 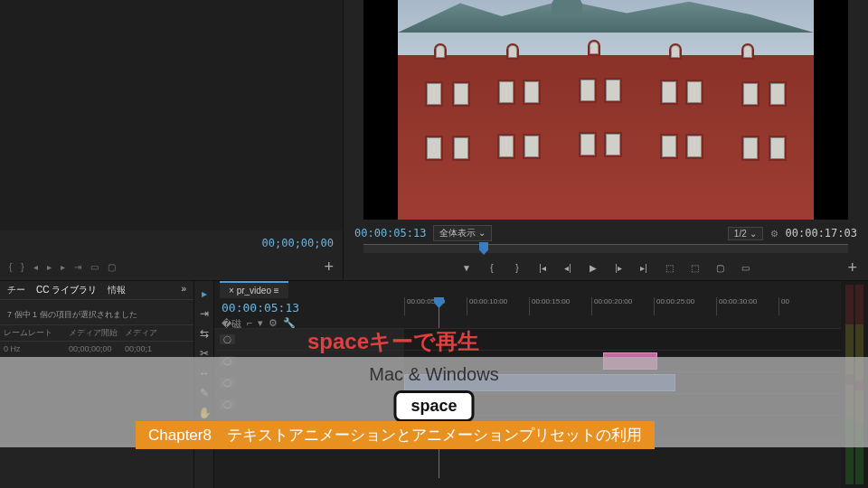 I want to click on overlay-chapter: Chapter8 テキストアニメーションとアニメーションプリセットの利用, so click(x=395, y=436).